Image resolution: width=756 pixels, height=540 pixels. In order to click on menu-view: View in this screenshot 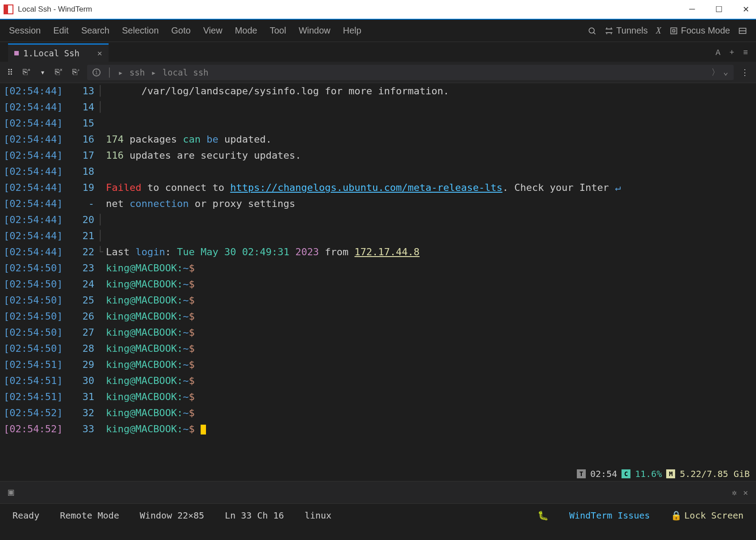, I will do `click(213, 30)`.